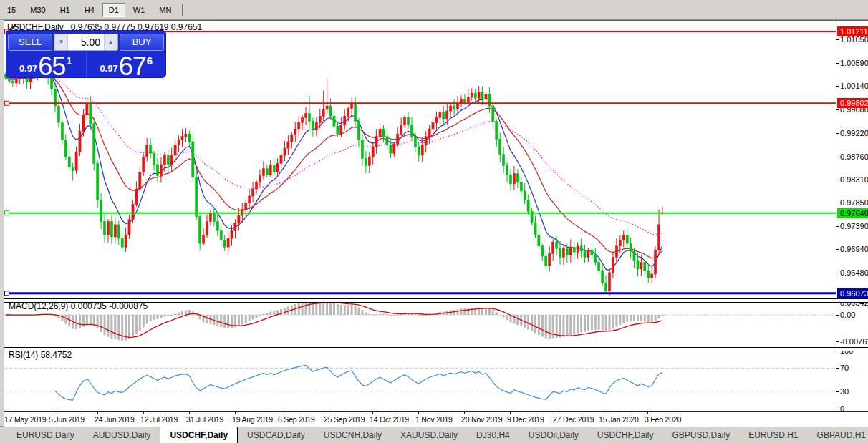 The width and height of the screenshot is (868, 443). I want to click on tab-gbpaud-h1: GBPAUD,H1, so click(838, 435).